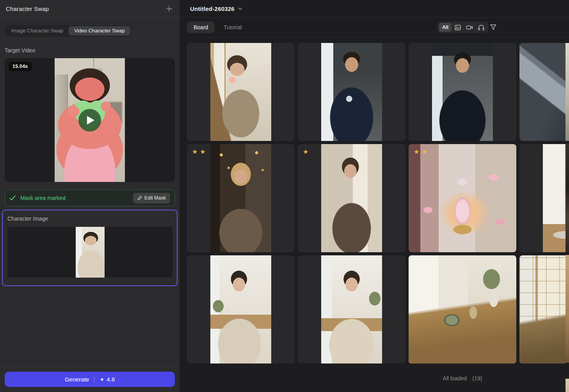 Image resolution: width=569 pixels, height=392 pixels. What do you see at coordinates (462, 309) in the screenshot?
I see `photo-matcha-tea-set-on-wooden-table` at bounding box center [462, 309].